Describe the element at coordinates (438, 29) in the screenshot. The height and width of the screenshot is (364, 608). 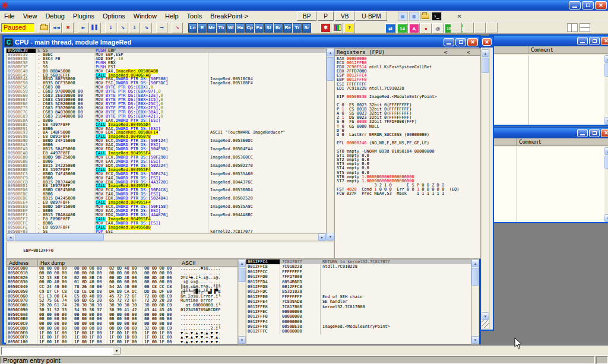
I see `plugin-spiral-button: @` at that location.